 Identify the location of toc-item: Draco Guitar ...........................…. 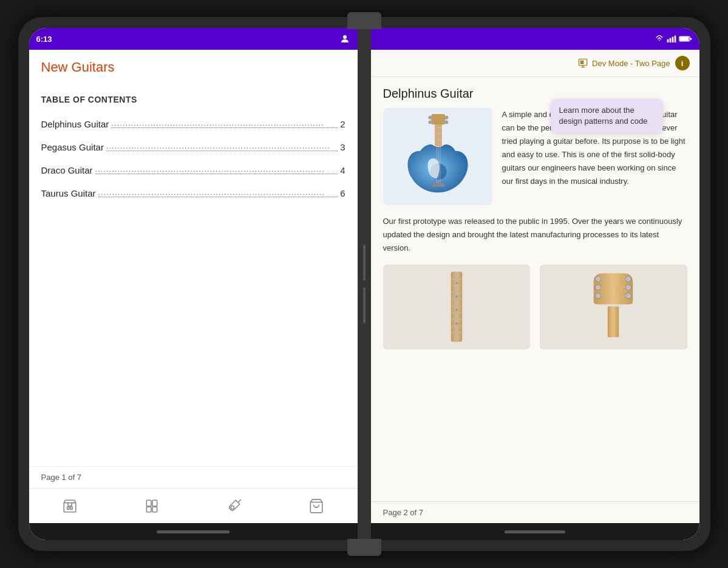
(193, 171).